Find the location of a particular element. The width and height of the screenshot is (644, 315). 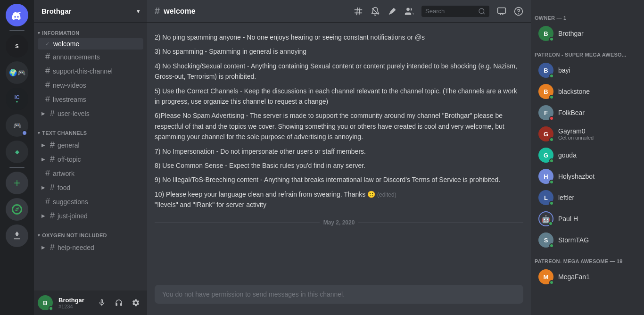

member-brothgar: B Brothgar is located at coordinates (587, 33).